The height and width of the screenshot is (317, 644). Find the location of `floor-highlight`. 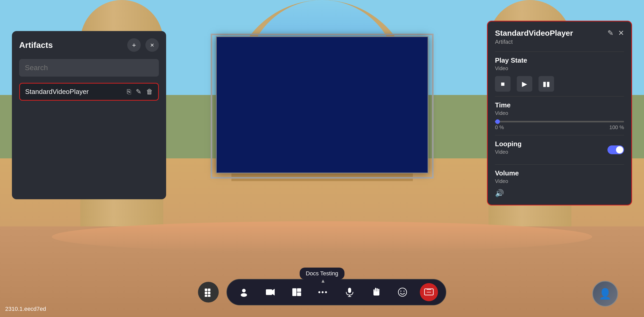

floor-highlight is located at coordinates (322, 237).